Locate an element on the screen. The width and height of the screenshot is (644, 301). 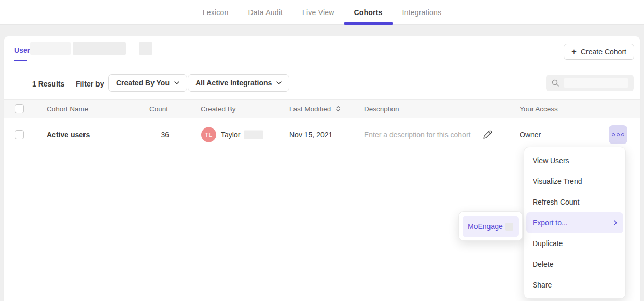
plus-icon: + is located at coordinates (574, 52).